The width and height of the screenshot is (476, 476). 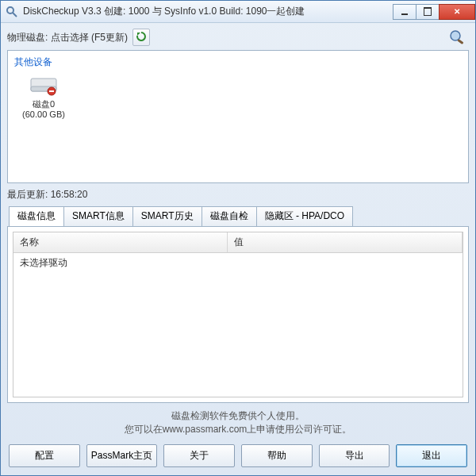 What do you see at coordinates (229, 216) in the screenshot?
I see `tab-self-test: 磁盘自检` at bounding box center [229, 216].